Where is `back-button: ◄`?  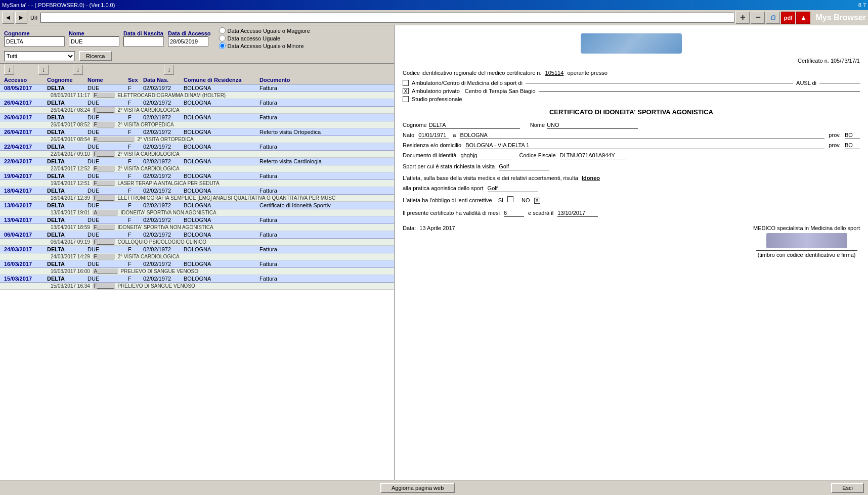
back-button: ◄ is located at coordinates (8, 18).